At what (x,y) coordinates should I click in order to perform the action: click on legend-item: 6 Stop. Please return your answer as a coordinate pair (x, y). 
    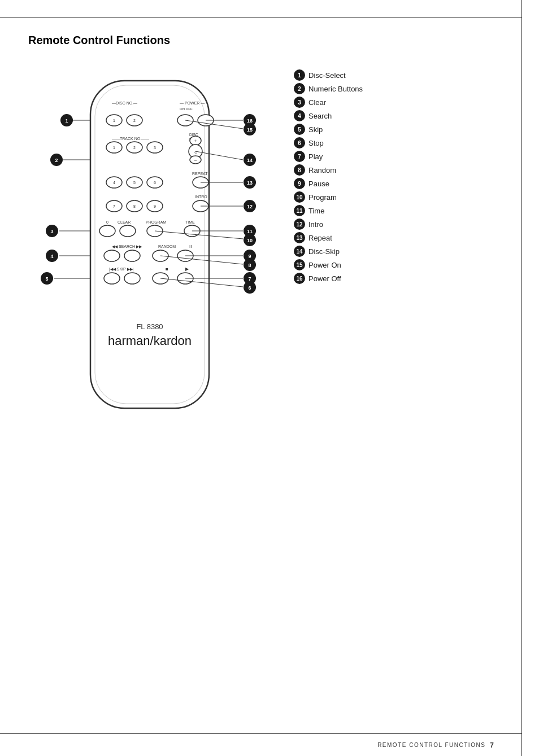
    Looking at the image, I should click on (356, 143).